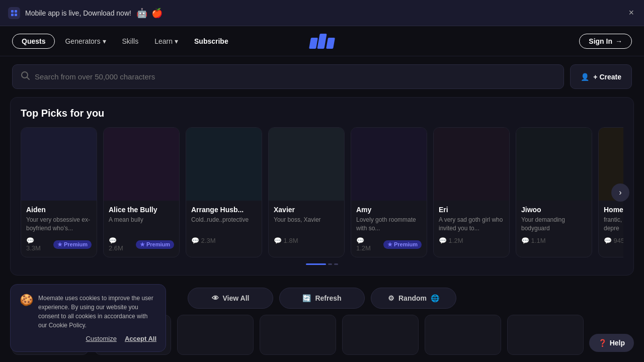  Describe the element at coordinates (389, 244) in the screenshot. I see `card-footer-4: 💬 1.2M ★ Premium` at that location.